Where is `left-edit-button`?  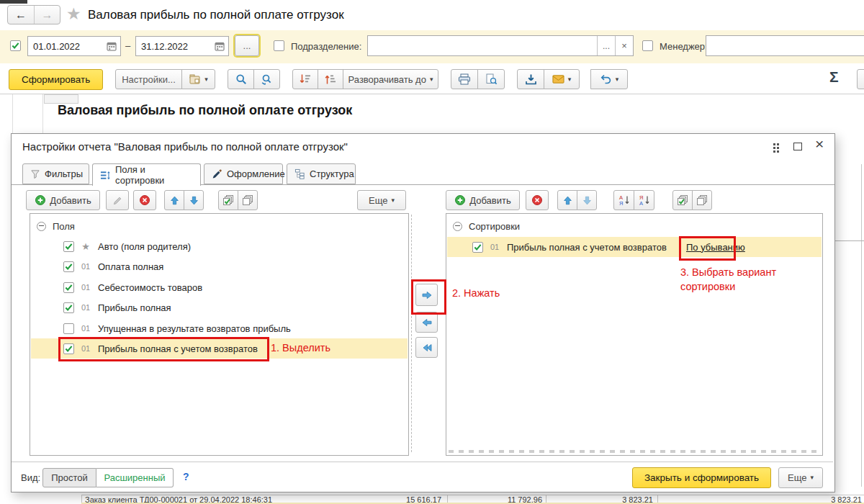 left-edit-button is located at coordinates (117, 200).